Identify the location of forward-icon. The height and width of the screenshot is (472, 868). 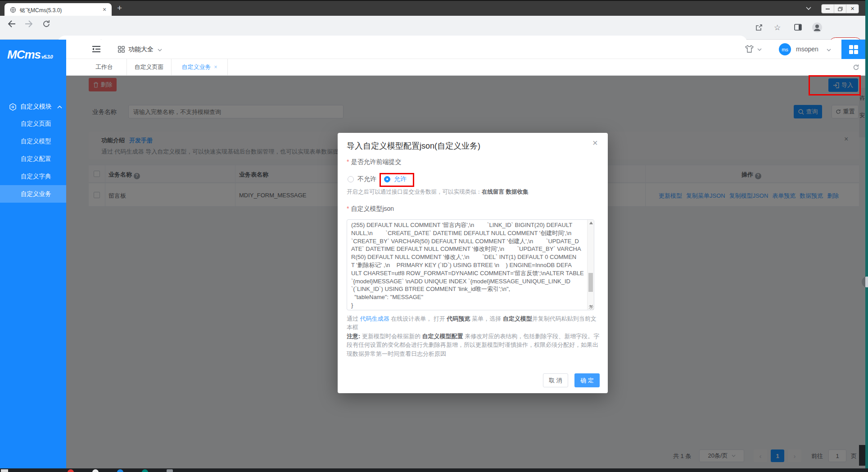
(29, 24).